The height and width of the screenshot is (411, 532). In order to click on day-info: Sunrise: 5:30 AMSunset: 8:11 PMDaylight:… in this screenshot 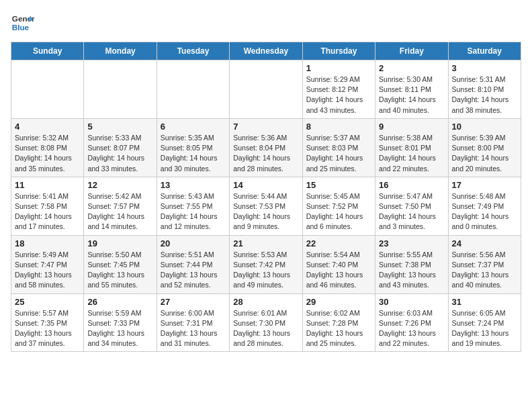, I will do `click(411, 95)`.